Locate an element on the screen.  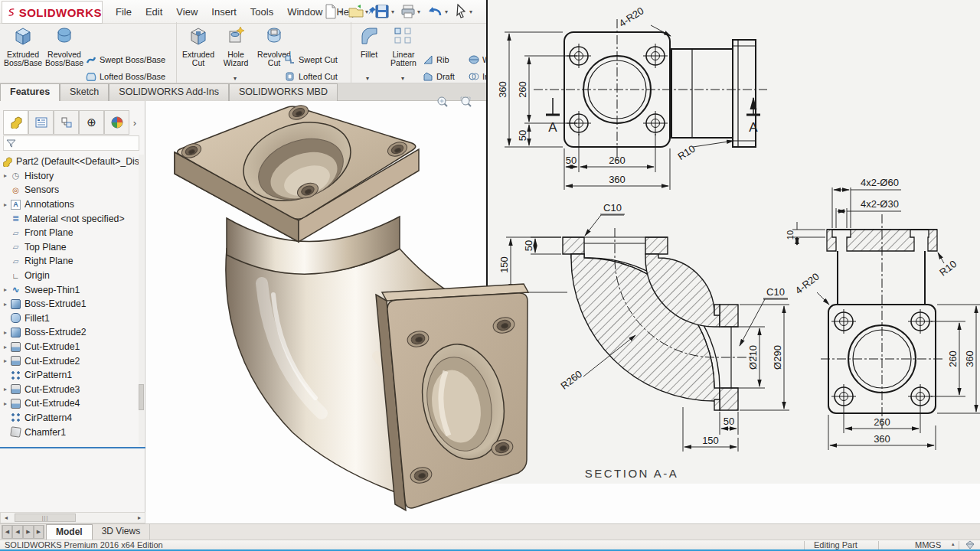
tab-sketch: Sketch is located at coordinates (84, 92).